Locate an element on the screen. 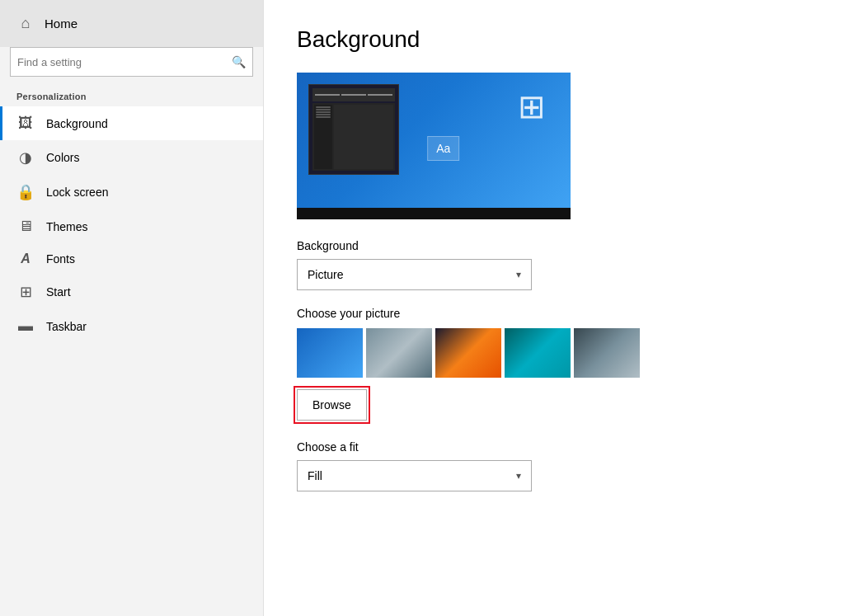  background-icon: 🖼 is located at coordinates (26, 124).